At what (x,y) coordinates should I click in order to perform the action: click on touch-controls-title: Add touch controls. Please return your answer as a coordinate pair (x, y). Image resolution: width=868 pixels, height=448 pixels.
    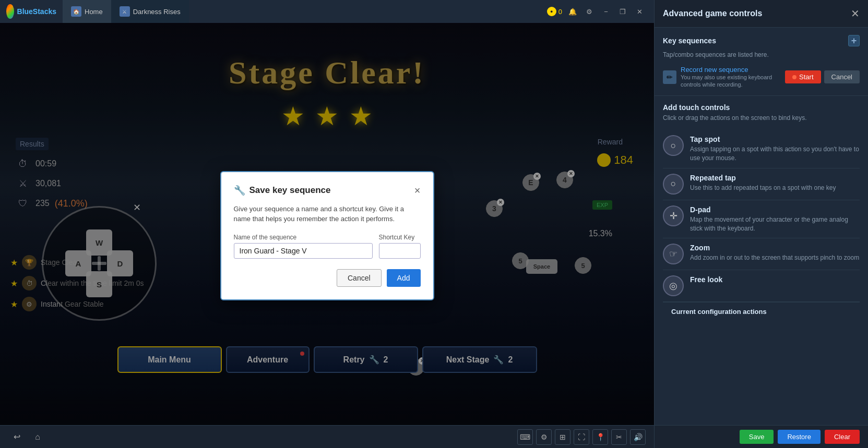
    Looking at the image, I should click on (761, 107).